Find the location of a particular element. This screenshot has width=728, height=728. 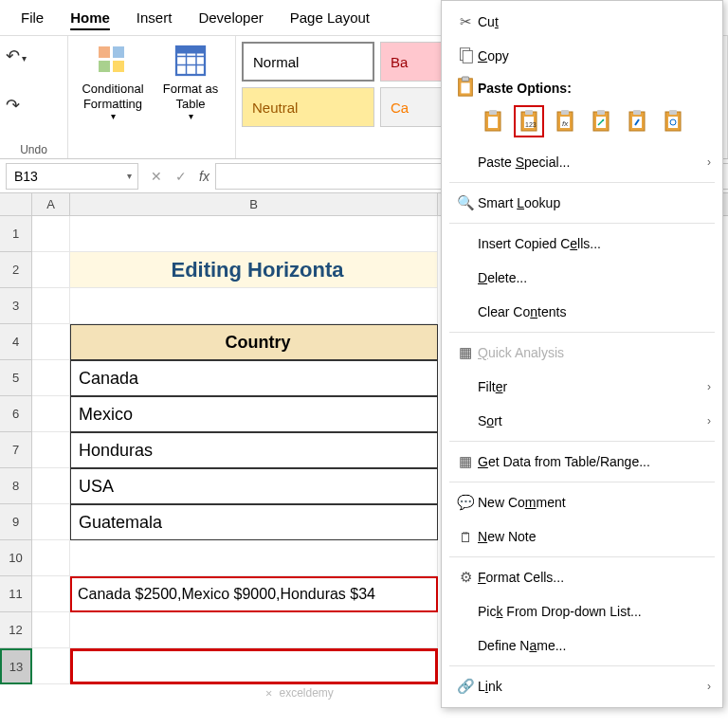

paste-formatting is located at coordinates (637, 121).